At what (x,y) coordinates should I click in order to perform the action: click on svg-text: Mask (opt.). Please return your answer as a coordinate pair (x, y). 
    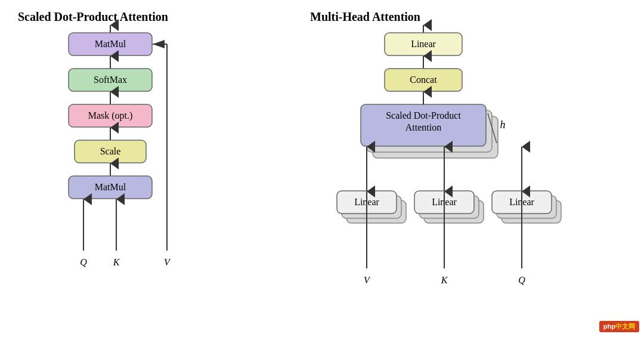
    Looking at the image, I should click on (111, 116).